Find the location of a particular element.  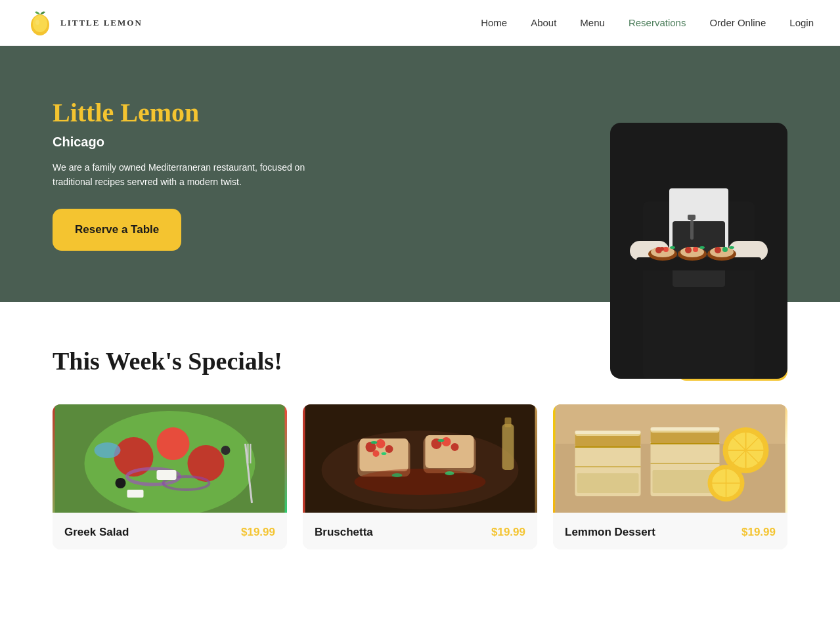

hero-subtitle: Chicago is located at coordinates (190, 142).